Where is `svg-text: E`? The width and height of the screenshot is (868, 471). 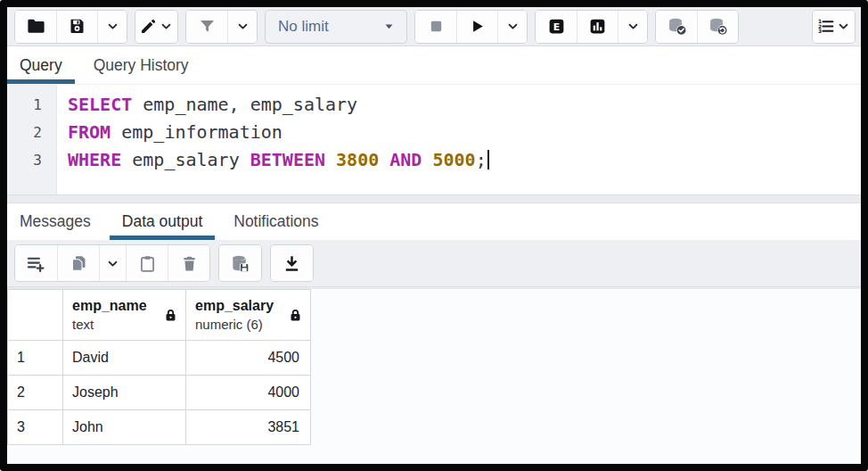 svg-text: E is located at coordinates (556, 27).